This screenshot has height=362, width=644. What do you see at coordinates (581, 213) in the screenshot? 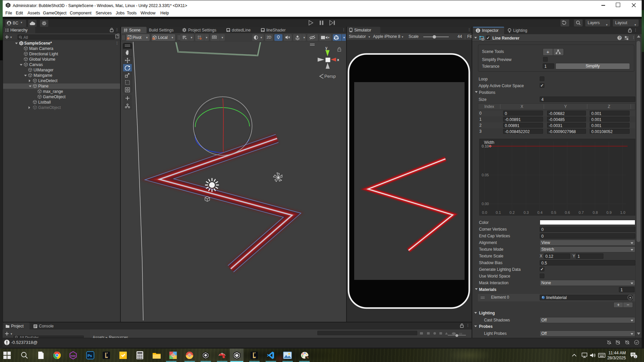
I see `svg-text: 0.7` at bounding box center [581, 213].